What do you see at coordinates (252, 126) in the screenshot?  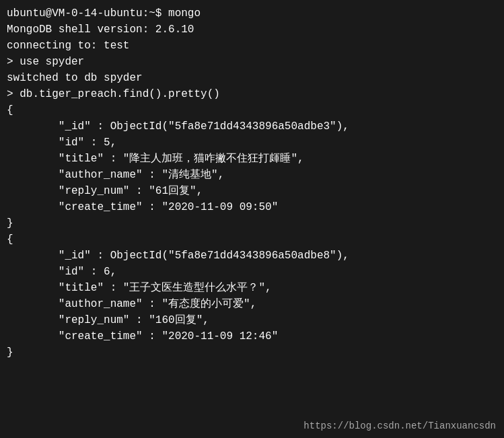 I see `line-8: "_id" : ObjectId("5fa8e71dd4343896a50adb…` at bounding box center [252, 126].